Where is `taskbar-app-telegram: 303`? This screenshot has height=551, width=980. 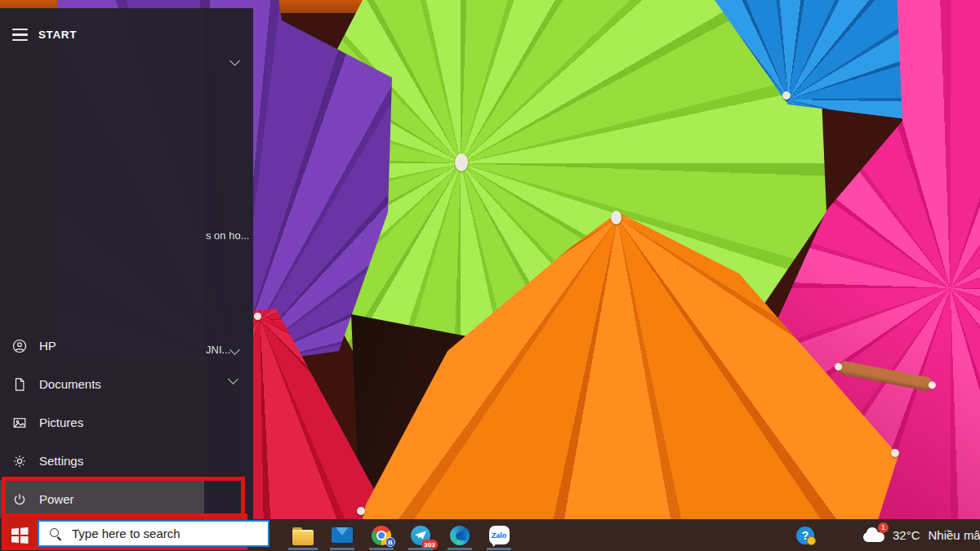
taskbar-app-telegram: 303 is located at coordinates (421, 535).